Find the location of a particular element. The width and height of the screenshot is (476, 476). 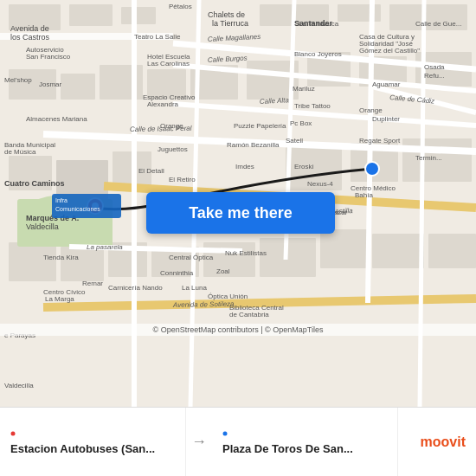

svg-text: Imdes is located at coordinates (245, 166).